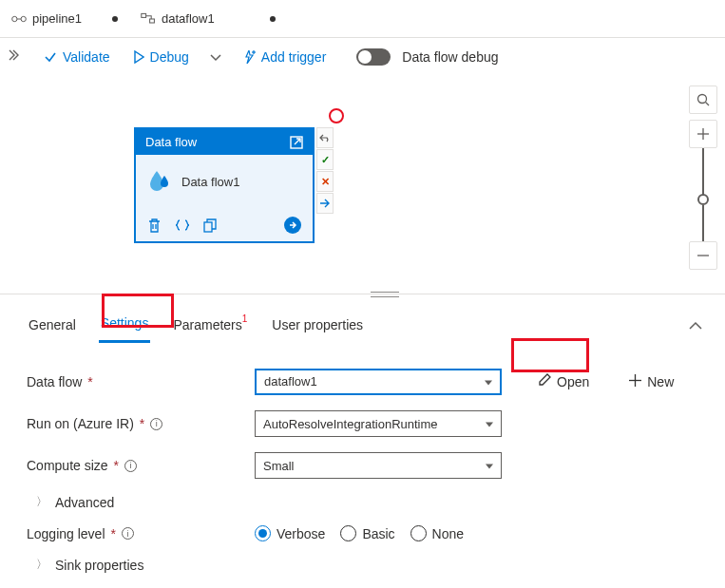 The image size is (725, 588). I want to click on check-icon, so click(50, 57).